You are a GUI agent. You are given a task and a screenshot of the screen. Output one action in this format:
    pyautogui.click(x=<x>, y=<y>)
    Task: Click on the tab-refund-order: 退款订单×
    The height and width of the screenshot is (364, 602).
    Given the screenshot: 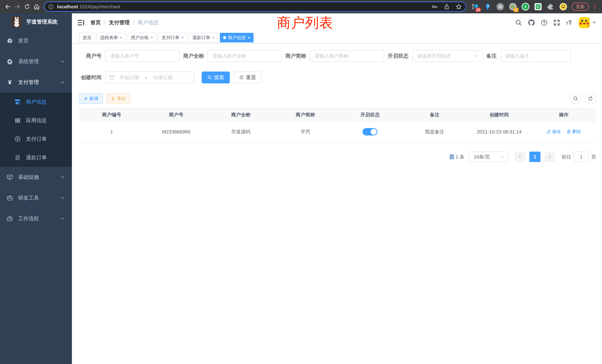 What is the action you would take?
    pyautogui.click(x=204, y=38)
    